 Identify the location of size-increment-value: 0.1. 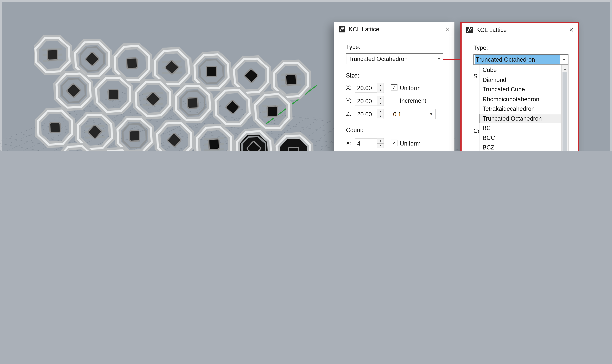
(410, 114).